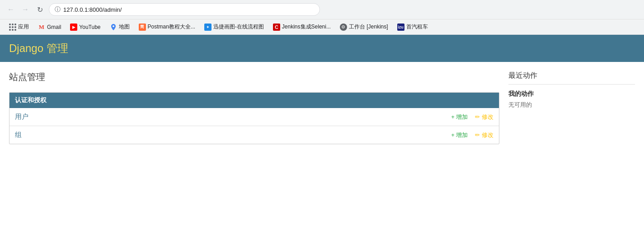 Image resolution: width=644 pixels, height=236 pixels. What do you see at coordinates (459, 135) in the screenshot?
I see `groups-add-link: + 增加` at bounding box center [459, 135].